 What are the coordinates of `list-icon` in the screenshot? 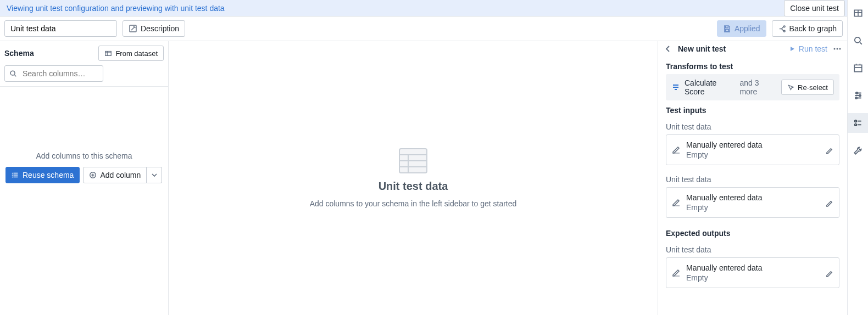 It's located at (15, 175).